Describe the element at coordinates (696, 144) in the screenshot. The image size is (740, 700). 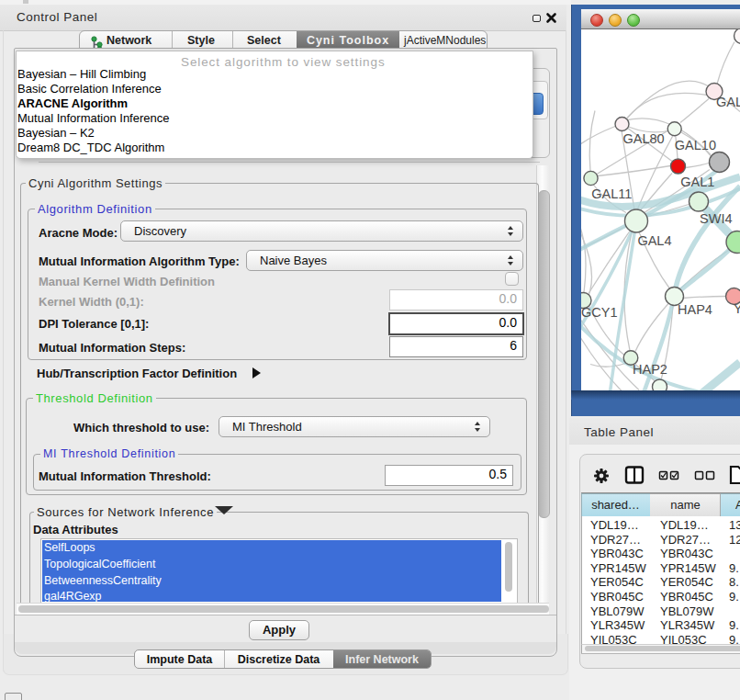
I see `svg-text: GAL10` at that location.